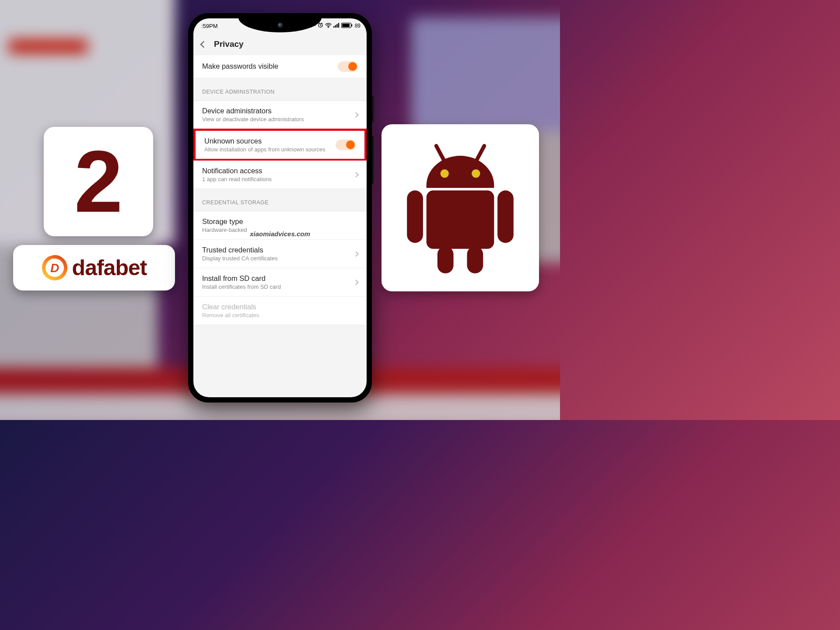  I want to click on settings-list: Make passwords visible DEVICE ADMINISTRA…, so click(280, 190).